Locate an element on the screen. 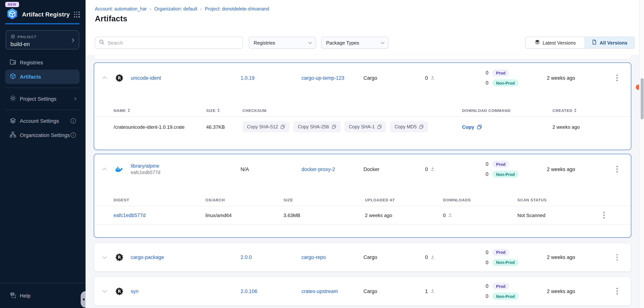 The width and height of the screenshot is (644, 308). download-count: 0 is located at coordinates (426, 78).